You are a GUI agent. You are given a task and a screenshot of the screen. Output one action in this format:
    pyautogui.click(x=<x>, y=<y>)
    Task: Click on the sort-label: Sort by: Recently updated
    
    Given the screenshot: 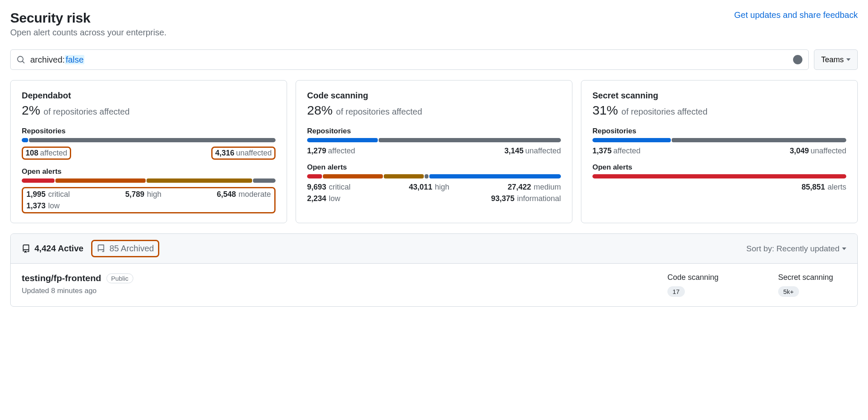 What is the action you would take?
    pyautogui.click(x=793, y=249)
    